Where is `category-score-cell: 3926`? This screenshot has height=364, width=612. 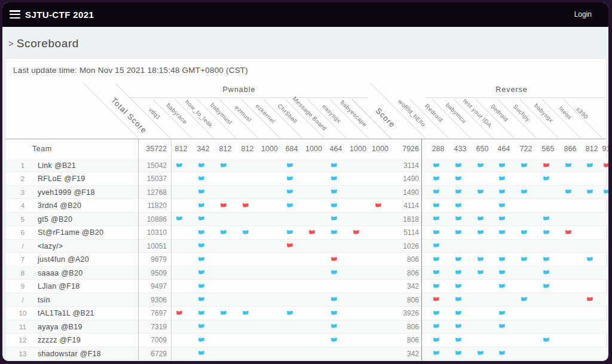
category-score-cell: 3926 is located at coordinates (401, 313).